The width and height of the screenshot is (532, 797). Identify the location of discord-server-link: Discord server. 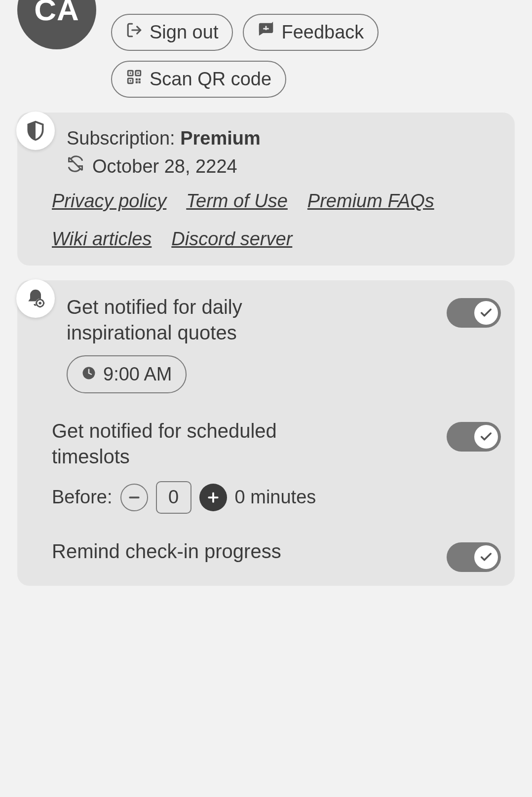
(232, 239).